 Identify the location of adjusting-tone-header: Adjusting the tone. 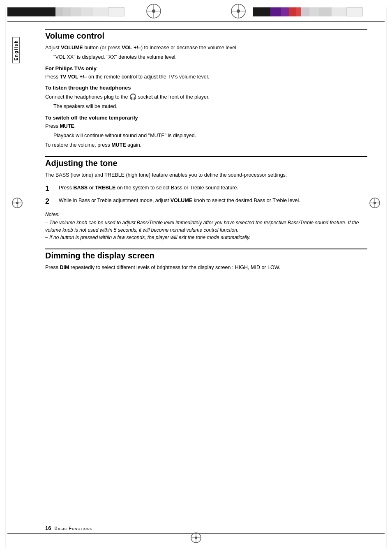
(206, 162).